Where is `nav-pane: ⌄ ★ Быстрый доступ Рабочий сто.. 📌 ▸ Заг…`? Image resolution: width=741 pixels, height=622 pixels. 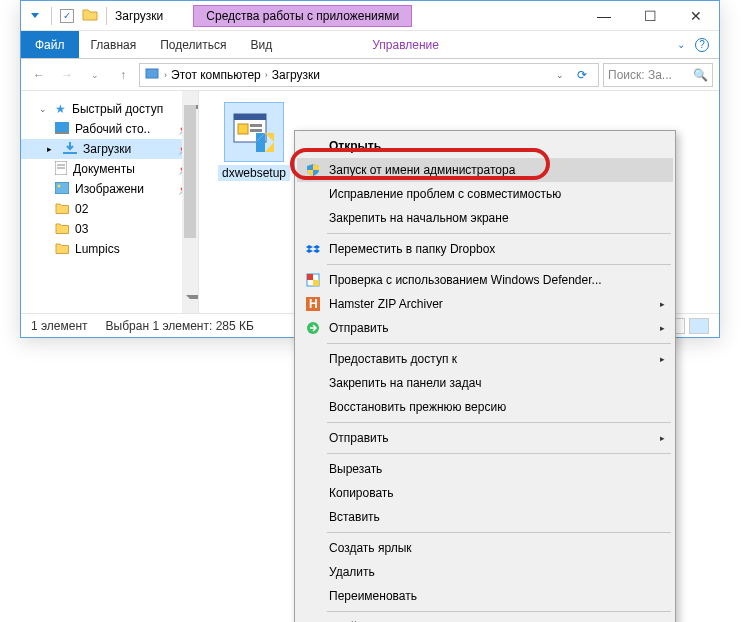 nav-pane: ⌄ ★ Быстрый доступ Рабочий сто.. 📌 ▸ Заг… is located at coordinates (110, 202).